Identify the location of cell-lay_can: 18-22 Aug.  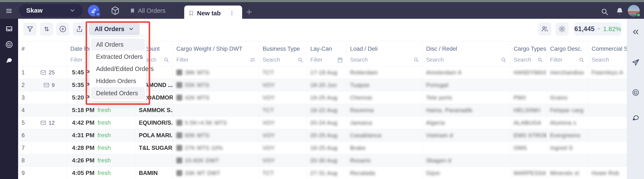
(327, 110).